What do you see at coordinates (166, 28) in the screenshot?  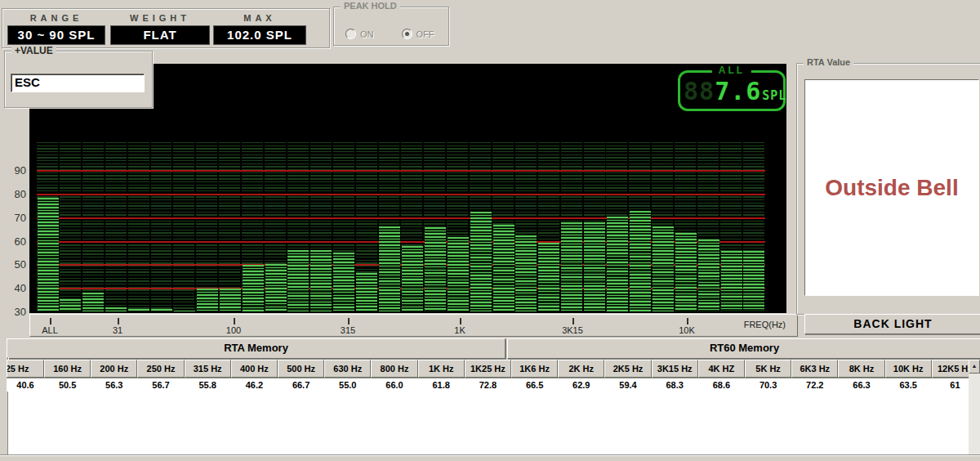 I see `display-settings-panel: RANGE 30 ~ 90 SPL WEIGHT FLAT MAX 102.0 …` at bounding box center [166, 28].